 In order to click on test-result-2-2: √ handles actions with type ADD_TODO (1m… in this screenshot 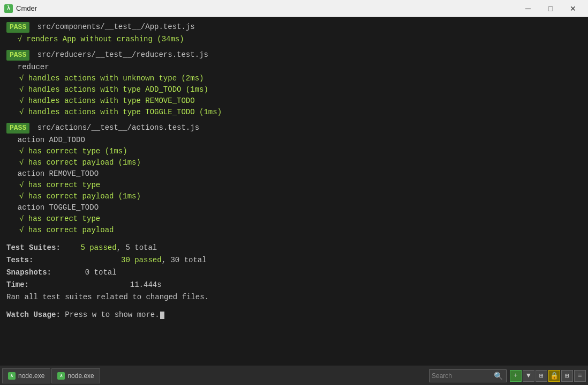, I will do `click(294, 90)`.